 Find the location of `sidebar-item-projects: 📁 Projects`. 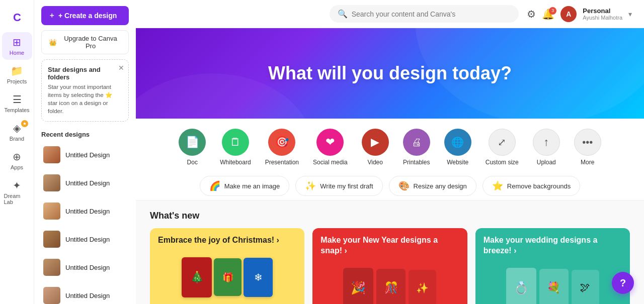

sidebar-item-projects: 📁 Projects is located at coordinates (17, 74).